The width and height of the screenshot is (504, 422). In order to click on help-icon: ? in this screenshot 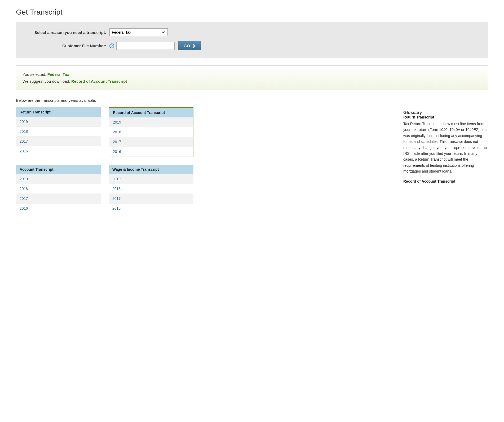, I will do `click(112, 46)`.